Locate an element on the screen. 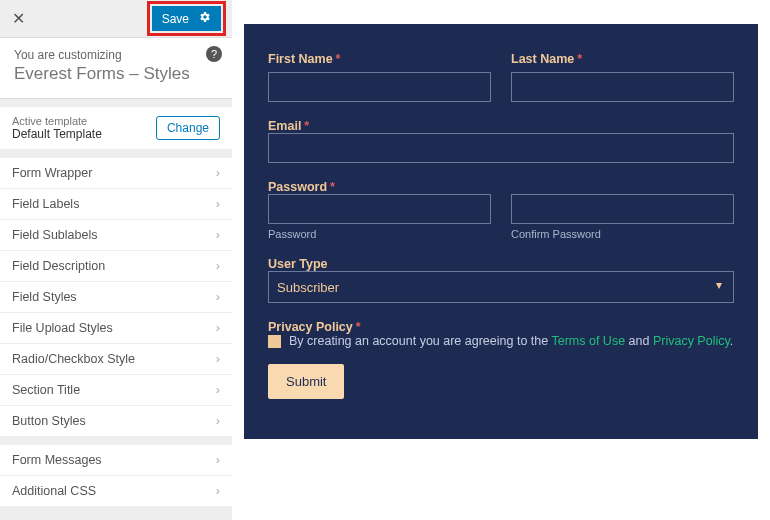 The image size is (770, 520). save-highlight: Save is located at coordinates (186, 18).